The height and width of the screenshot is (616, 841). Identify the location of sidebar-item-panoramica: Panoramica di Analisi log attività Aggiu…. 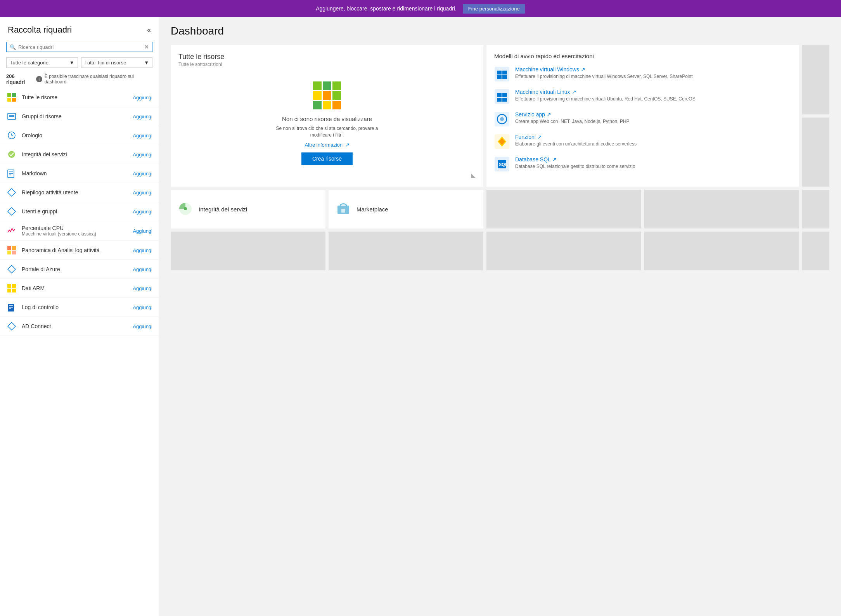
(79, 251).